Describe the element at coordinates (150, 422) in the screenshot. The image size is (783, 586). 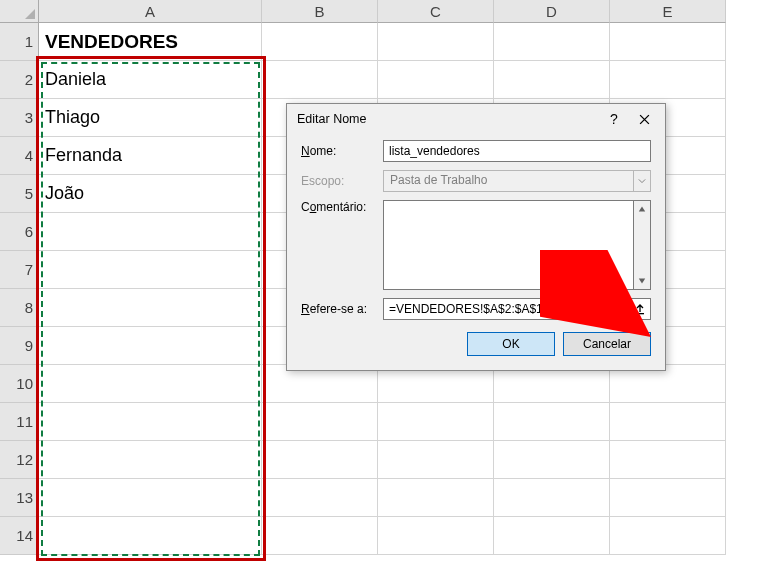
I see `cell-A11` at that location.